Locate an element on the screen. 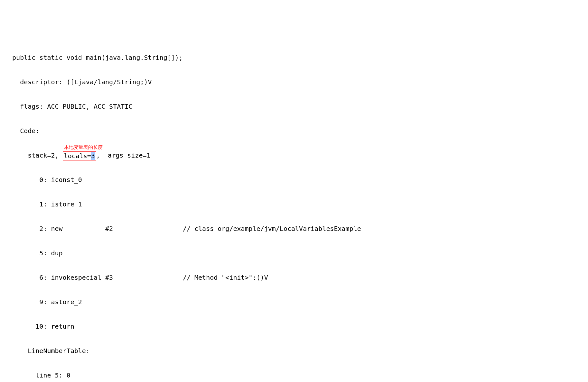  method-signature: public static void main(java.lang.String… is located at coordinates (294, 58).